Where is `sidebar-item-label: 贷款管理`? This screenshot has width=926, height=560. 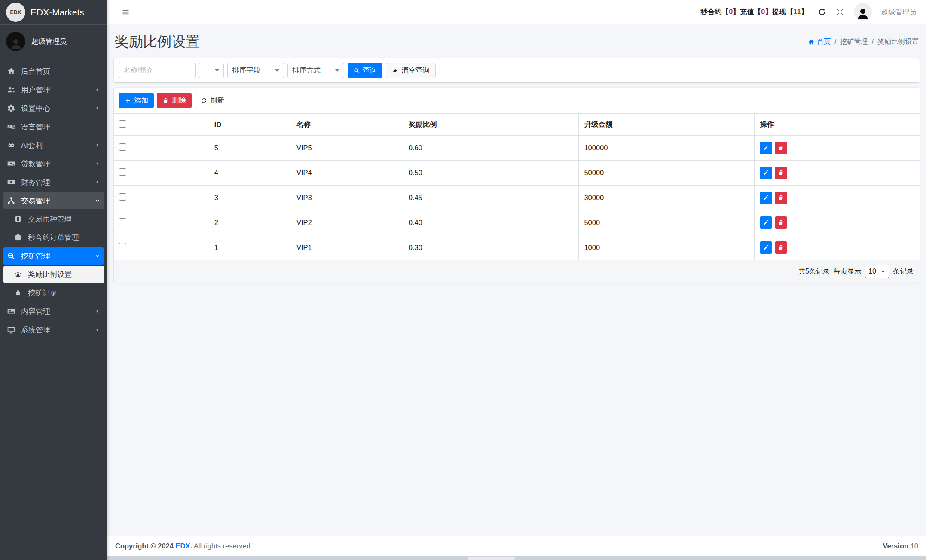
sidebar-item-label: 贷款管理 is located at coordinates (36, 164).